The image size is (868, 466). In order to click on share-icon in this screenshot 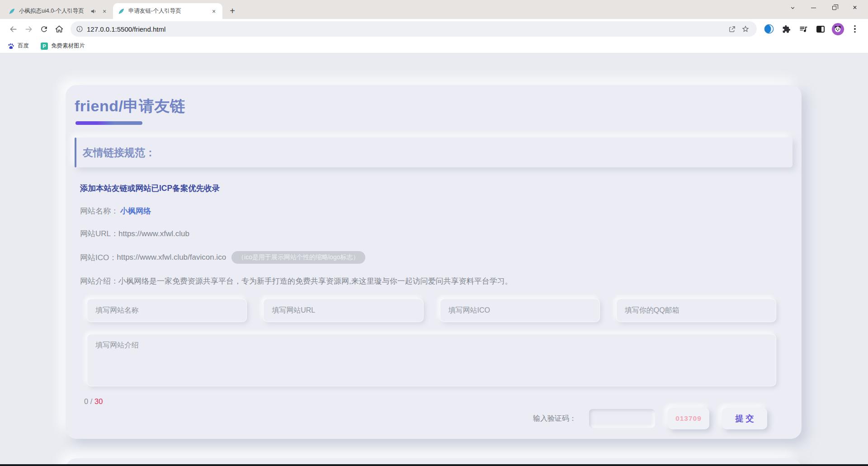, I will do `click(732, 29)`.